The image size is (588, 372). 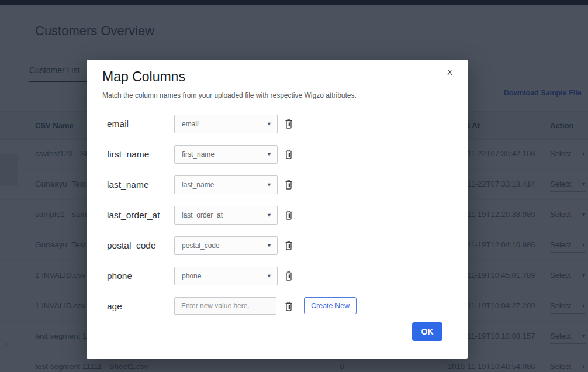 What do you see at coordinates (128, 185) in the screenshot?
I see `field-label: last_name` at bounding box center [128, 185].